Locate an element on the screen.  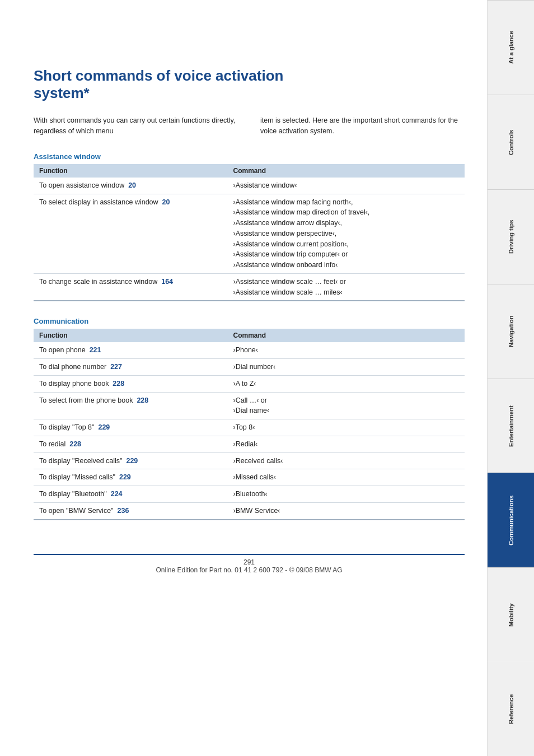
footer-text: Online Edition for Part no. 01 41 2 600 … is located at coordinates (249, 570).